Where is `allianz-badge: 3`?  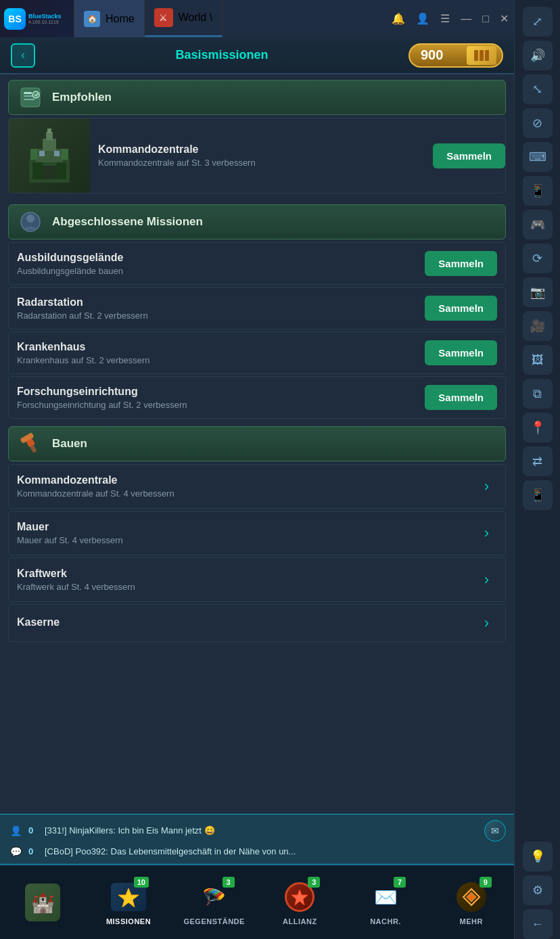
allianz-badge: 3 is located at coordinates (314, 882).